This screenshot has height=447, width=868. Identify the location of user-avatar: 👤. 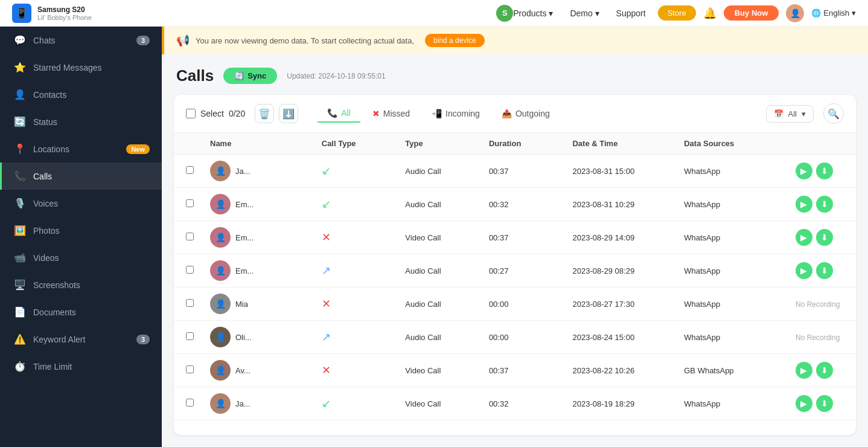
(795, 13).